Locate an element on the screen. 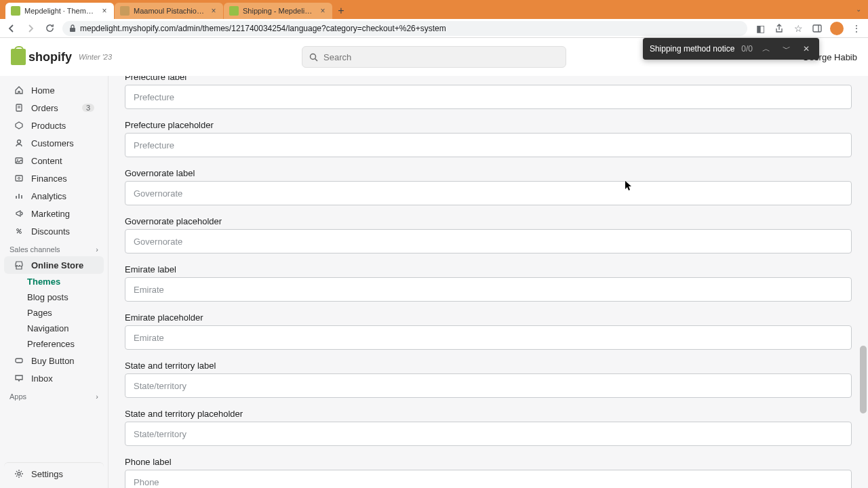 This screenshot has width=868, height=488. browser-toolbar: mepdelight.myshopify.com/admin/themes/12… is located at coordinates (434, 28).